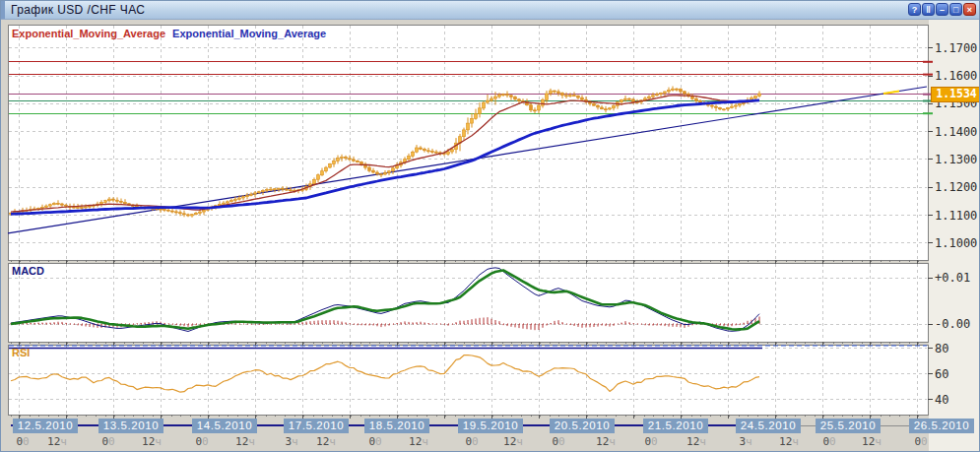  Describe the element at coordinates (928, 10) in the screenshot. I see `pause-button: ‖` at that location.